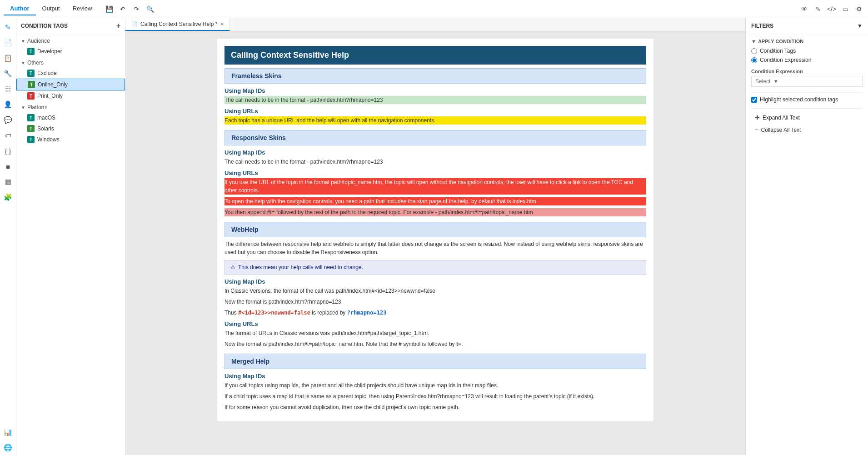 Image resolution: width=868 pixels, height=455 pixels. Describe the element at coordinates (8, 120) in the screenshot. I see `sidebar-chat-icon: 💬` at that location.